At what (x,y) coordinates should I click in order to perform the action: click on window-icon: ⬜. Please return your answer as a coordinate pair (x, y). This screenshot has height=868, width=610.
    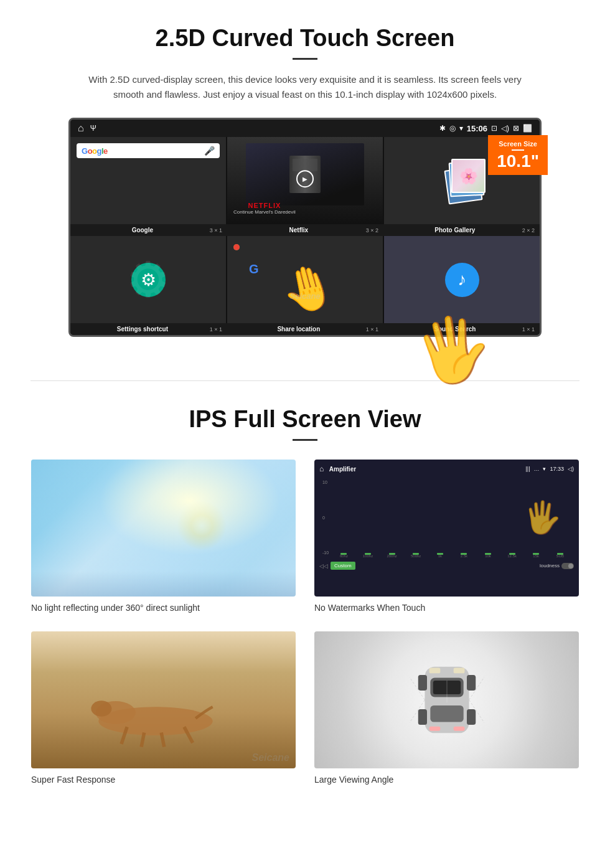
    Looking at the image, I should click on (528, 128).